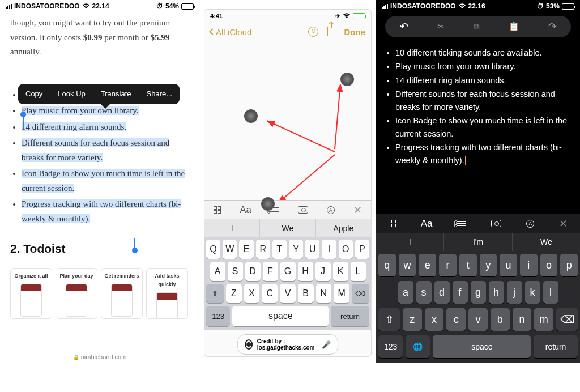 The width and height of the screenshot is (580, 392). I want to click on key-b: b, so click(500, 319).